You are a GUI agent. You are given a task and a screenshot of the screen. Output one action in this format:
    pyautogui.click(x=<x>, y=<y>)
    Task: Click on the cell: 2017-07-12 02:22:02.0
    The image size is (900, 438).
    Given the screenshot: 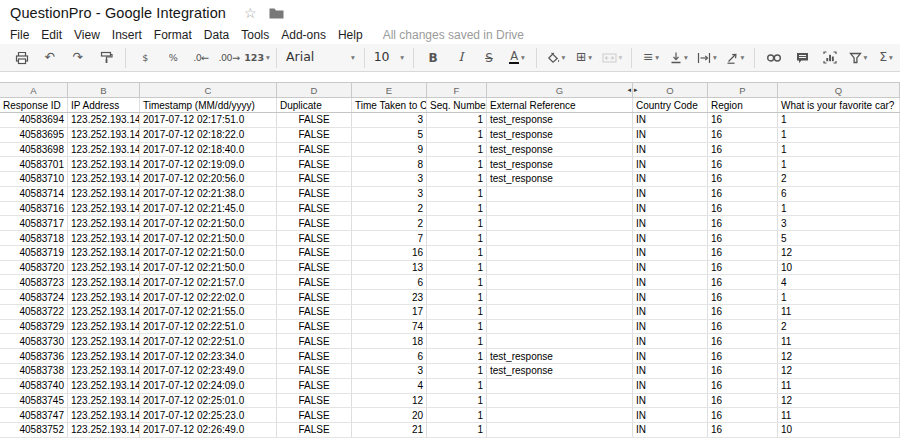 What is the action you would take?
    pyautogui.click(x=208, y=297)
    